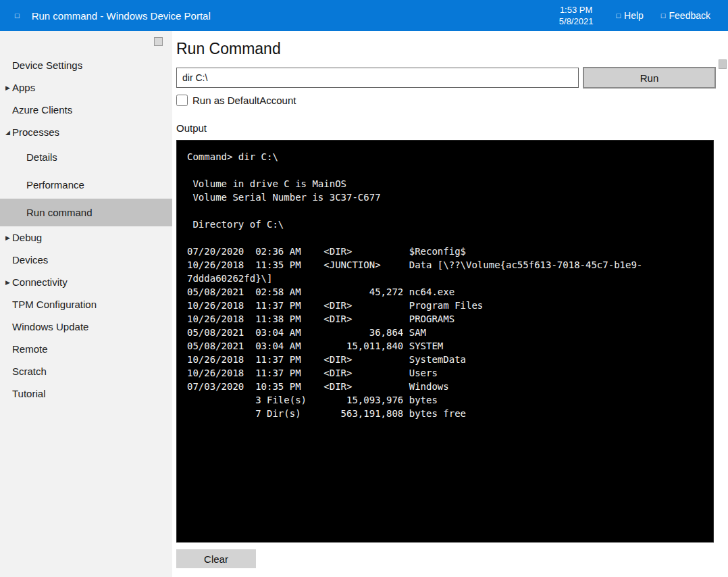 The height and width of the screenshot is (577, 728). I want to click on scrollbar-thumb, so click(723, 64).